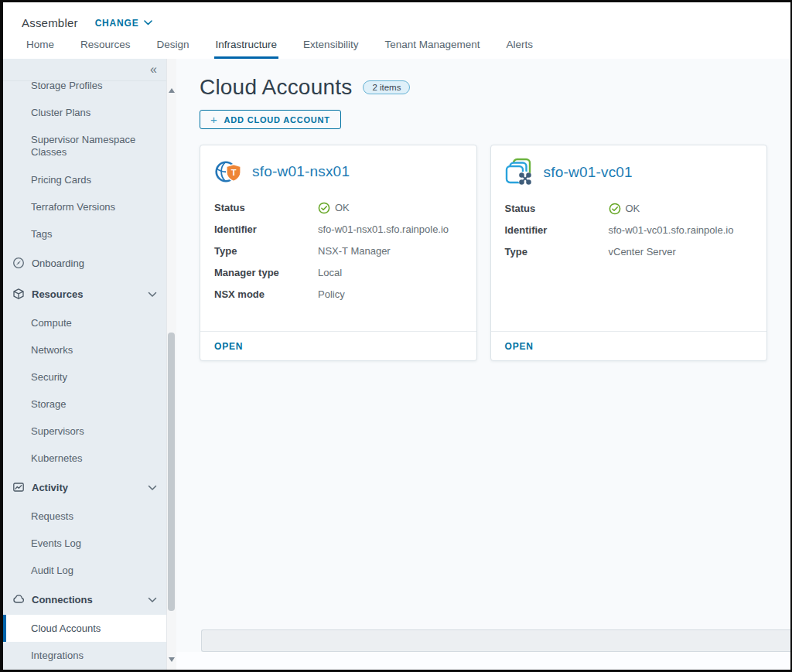 The image size is (792, 672). Describe the element at coordinates (85, 656) in the screenshot. I see `sidebar-item-integrations: Integrations` at that location.